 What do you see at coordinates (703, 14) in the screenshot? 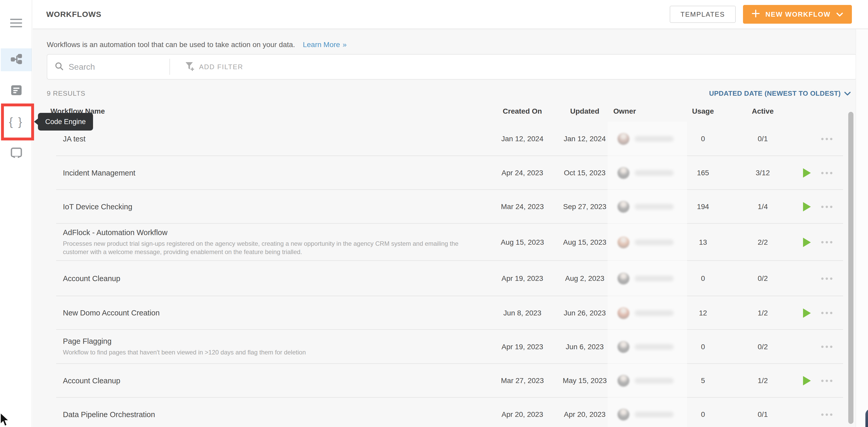
I see `templates-button: TEMPLATES` at bounding box center [703, 14].